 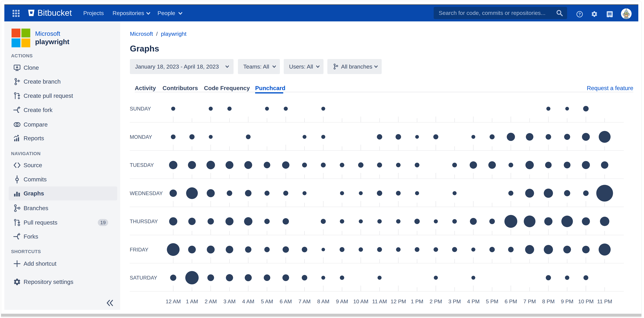 What do you see at coordinates (323, 302) in the screenshot?
I see `svg-text: 8 AM` at bounding box center [323, 302].